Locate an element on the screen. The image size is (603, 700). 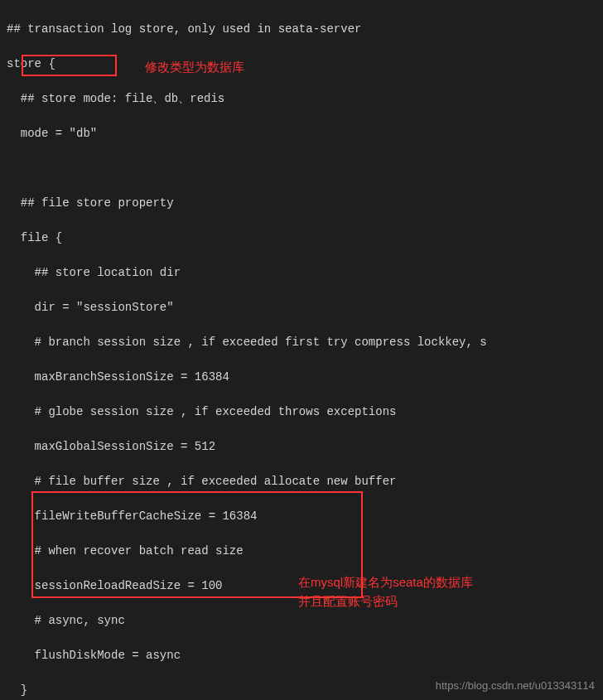
code-line: # async, sync is located at coordinates (302, 621).